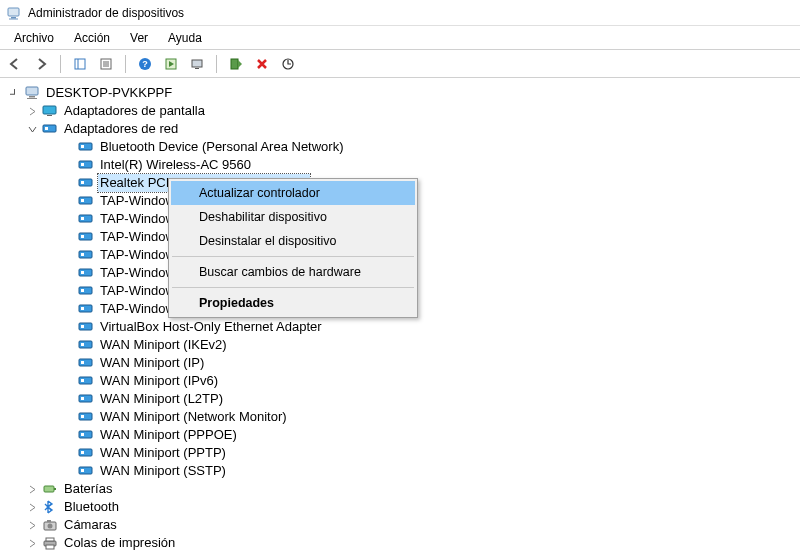 This screenshot has width=800, height=550. Describe the element at coordinates (404, 381) in the screenshot. I see `tree-device-item: WAN Miniport (IPv6)` at that location.